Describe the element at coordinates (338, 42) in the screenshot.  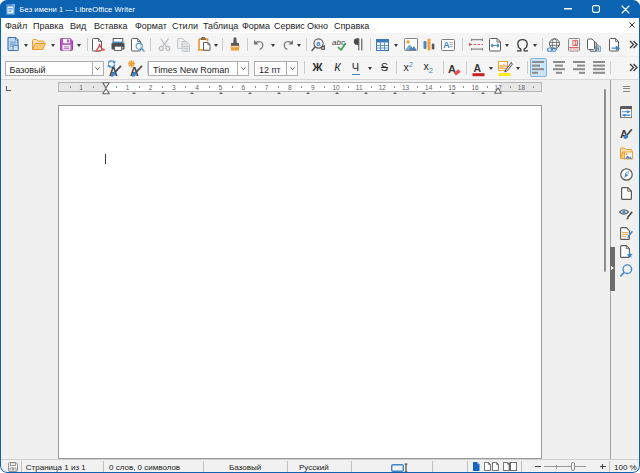
I see `svg-text: abc` at that location.